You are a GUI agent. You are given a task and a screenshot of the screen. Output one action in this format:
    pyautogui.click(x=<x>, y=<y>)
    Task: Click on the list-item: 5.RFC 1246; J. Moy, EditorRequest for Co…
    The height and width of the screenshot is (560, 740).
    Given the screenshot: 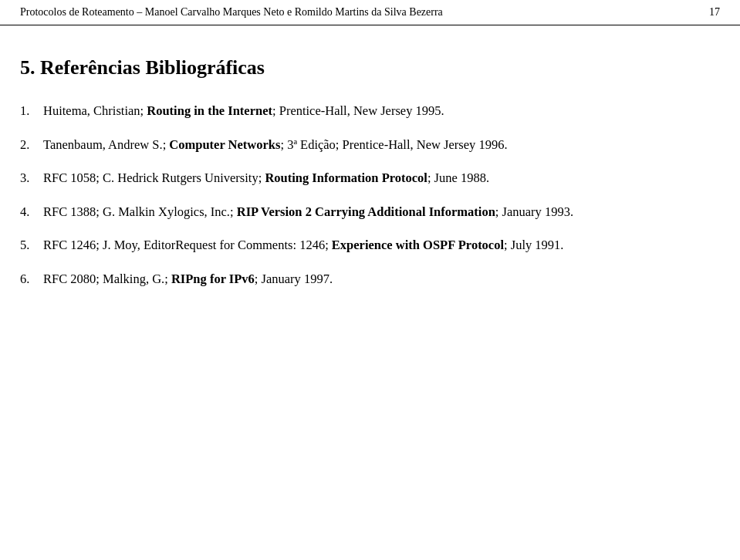 What is the action you would take?
    pyautogui.click(x=370, y=245)
    